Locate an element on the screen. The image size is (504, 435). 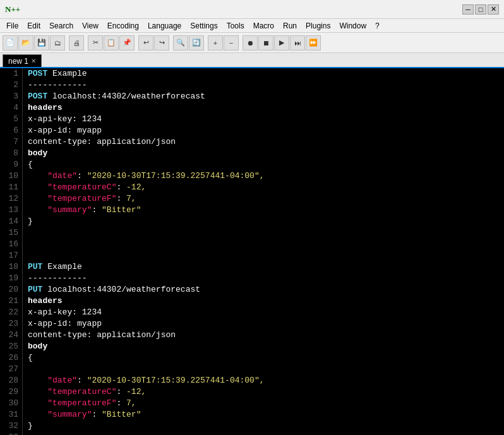
line-number: 32 is located at coordinates (10, 426).